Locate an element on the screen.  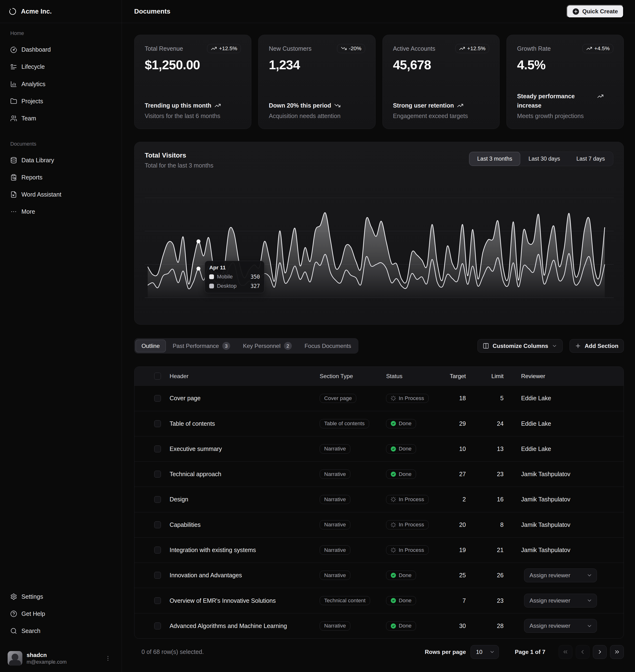
prev-page-button is located at coordinates (583, 652).